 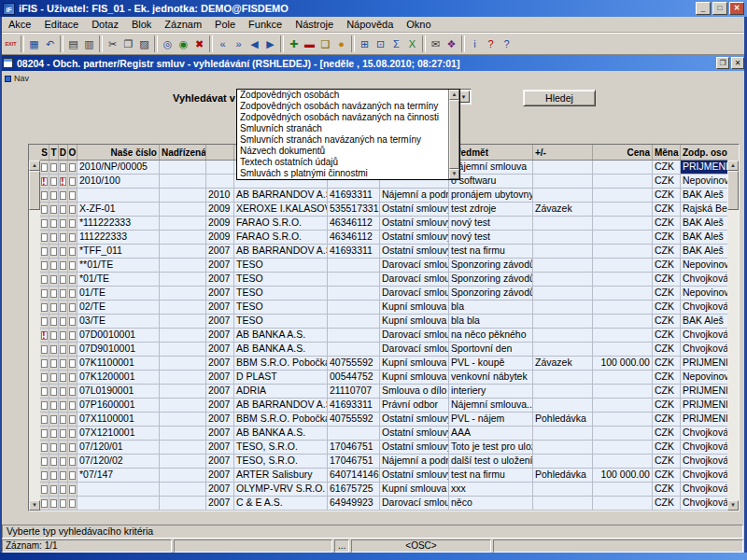 I want to click on cell-partner: FARAO S.R.O., so click(x=281, y=224).